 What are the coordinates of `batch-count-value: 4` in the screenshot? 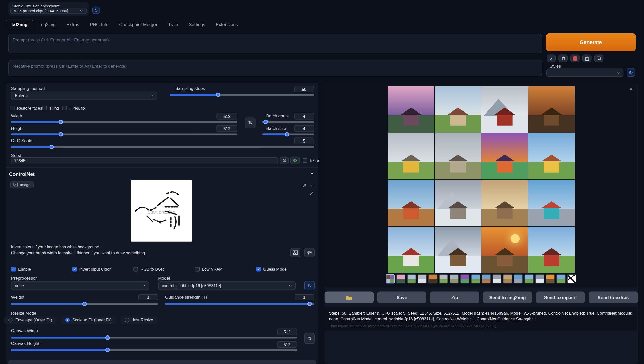 It's located at (304, 116).